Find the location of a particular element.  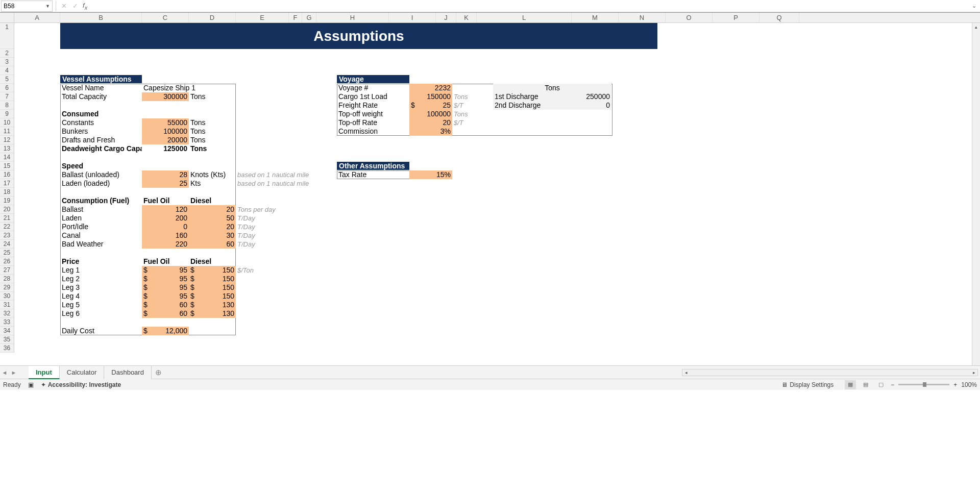

col-F: F is located at coordinates (296, 17).